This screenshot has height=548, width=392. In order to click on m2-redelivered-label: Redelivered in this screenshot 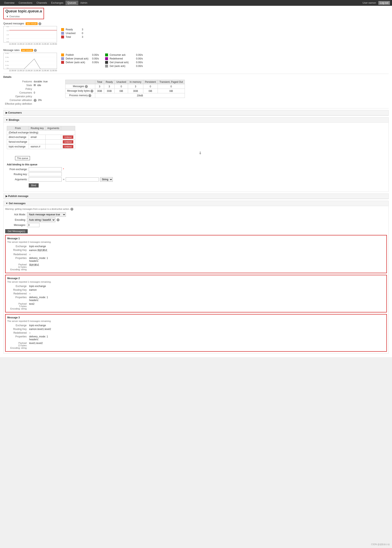, I will do `click(18, 293)`.